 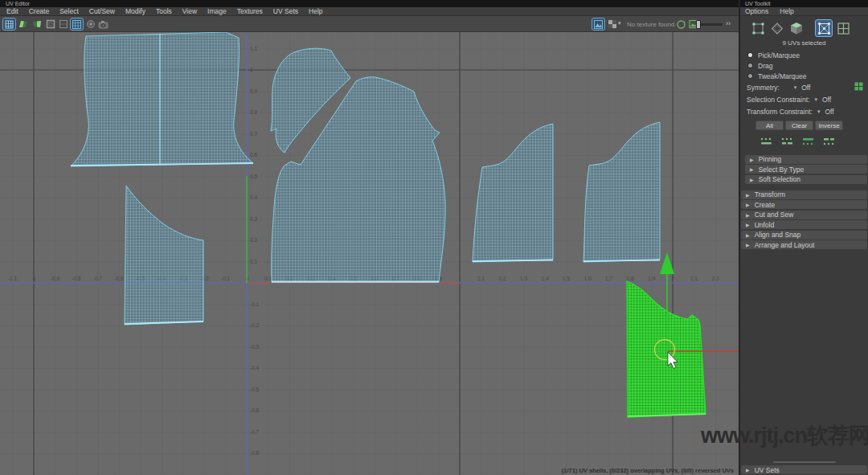 I want to click on section-transform: ▶Transform, so click(x=804, y=195).